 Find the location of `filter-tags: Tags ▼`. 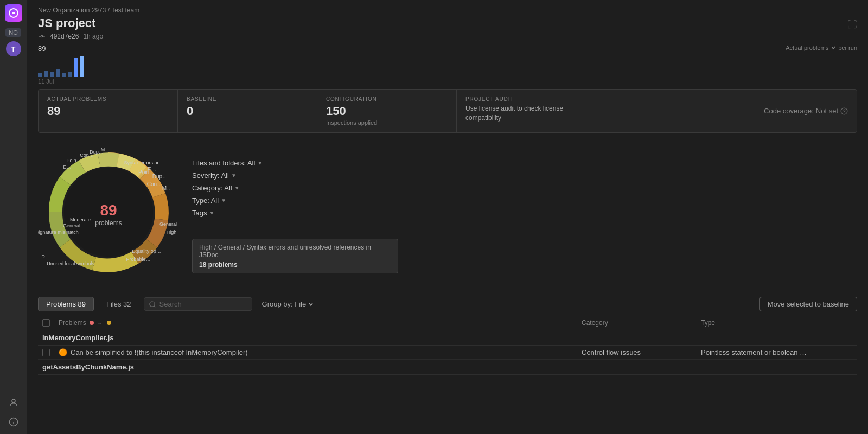

filter-tags: Tags ▼ is located at coordinates (525, 213).